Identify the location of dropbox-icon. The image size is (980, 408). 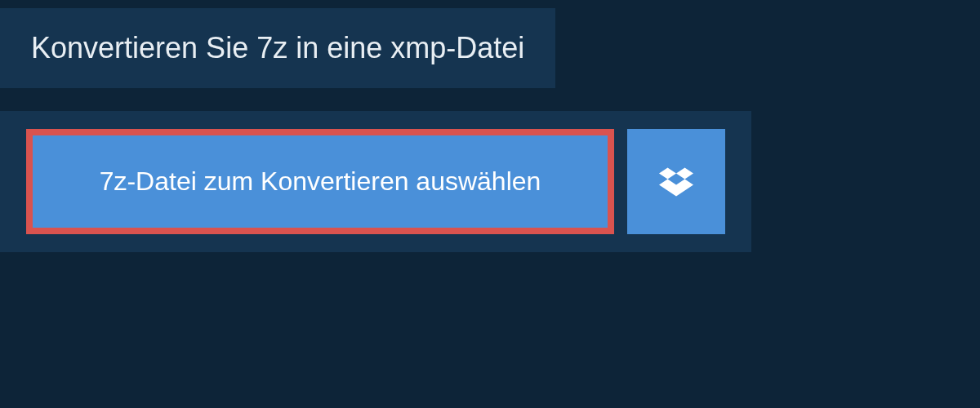
(676, 182).